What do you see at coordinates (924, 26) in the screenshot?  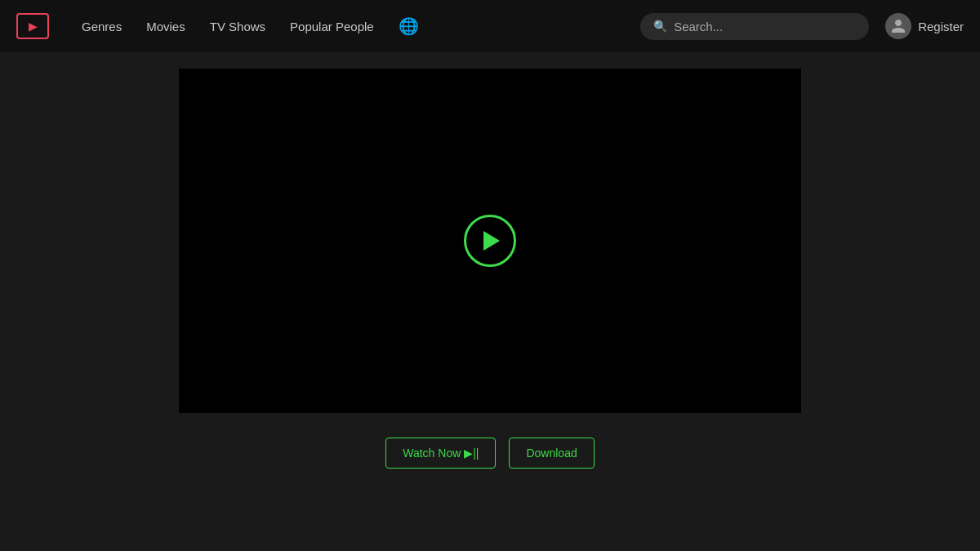 I see `register-area: Register` at bounding box center [924, 26].